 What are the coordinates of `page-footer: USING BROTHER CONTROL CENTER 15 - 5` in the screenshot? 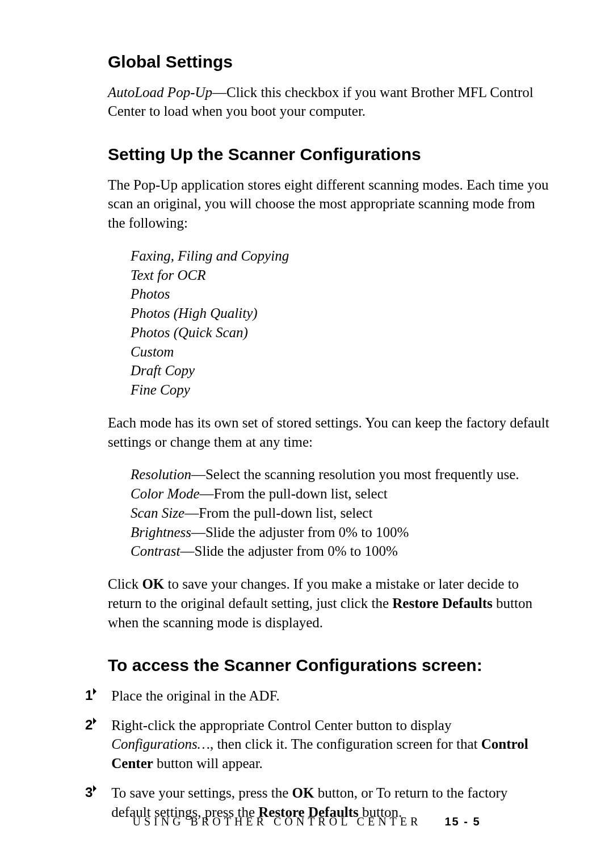 It's located at (306, 822).